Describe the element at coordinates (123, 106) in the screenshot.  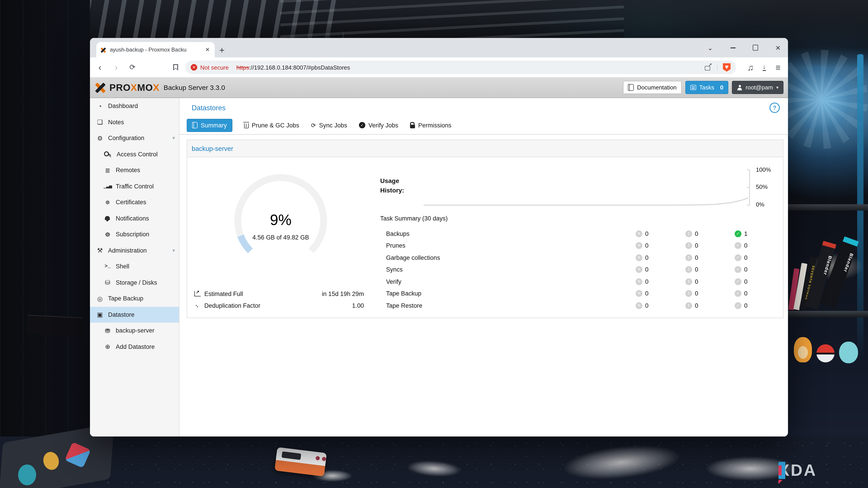
I see `sidebar-item-label: Dashboard` at that location.